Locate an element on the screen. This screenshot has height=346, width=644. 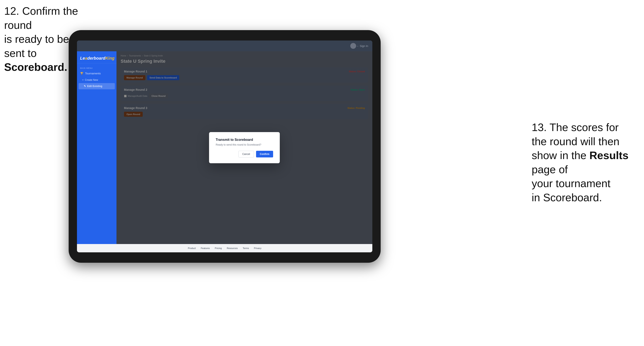
sign-in-icon: → is located at coordinates (358, 46).